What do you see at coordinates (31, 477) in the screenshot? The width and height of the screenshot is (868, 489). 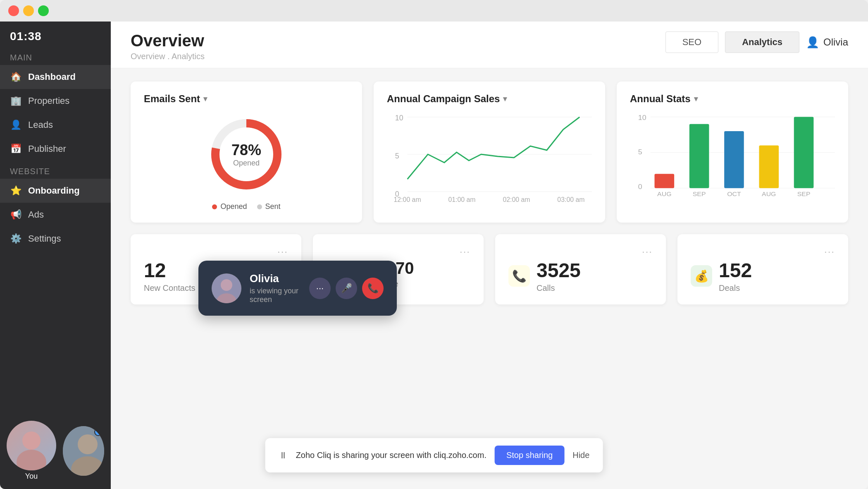 I see `you-label: You` at bounding box center [31, 477].